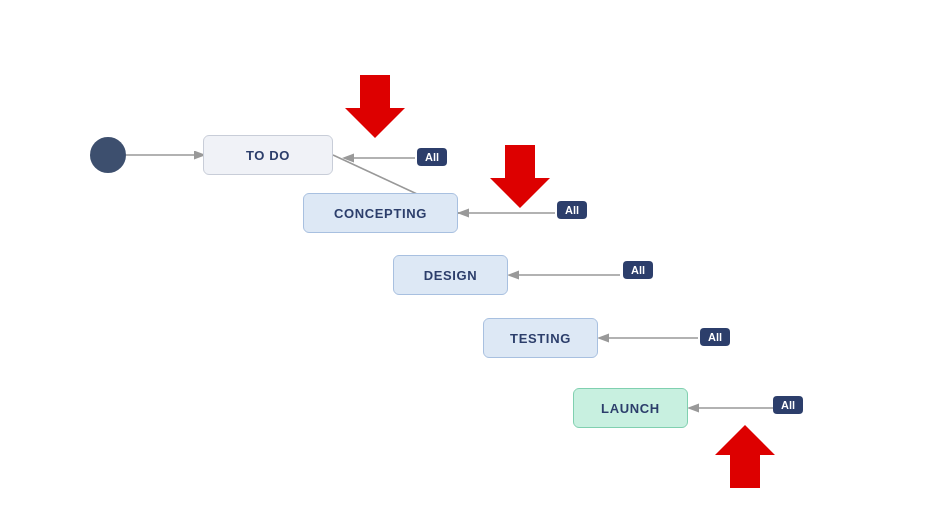 This screenshot has height=523, width=948. Describe the element at coordinates (788, 405) in the screenshot. I see `badge-all-launch: All` at that location.